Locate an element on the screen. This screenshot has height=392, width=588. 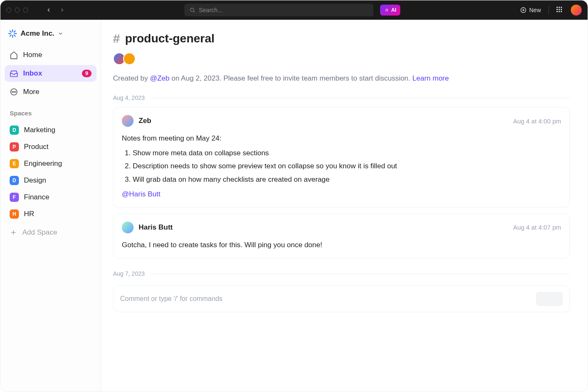
space-item: PProduct is located at coordinates (50, 147).